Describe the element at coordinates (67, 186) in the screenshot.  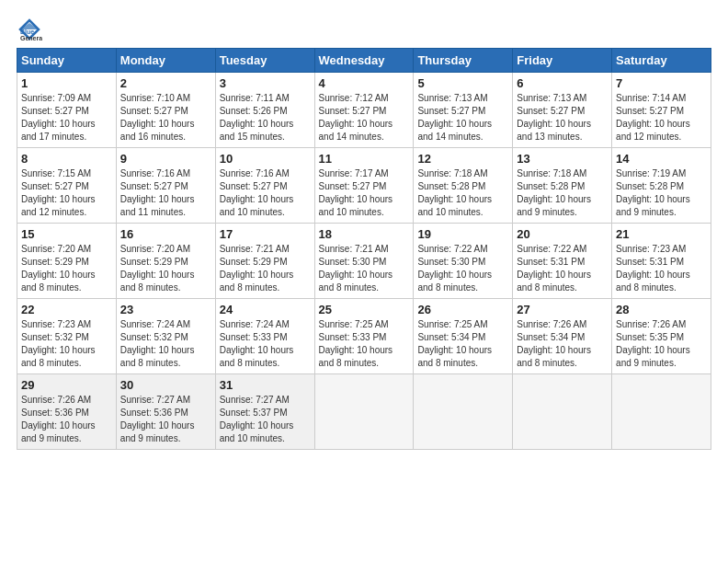
I see `calendar-cell: 8Sunrise: 7:15 AMSunset: 5:27 PMDaylight…` at that location.